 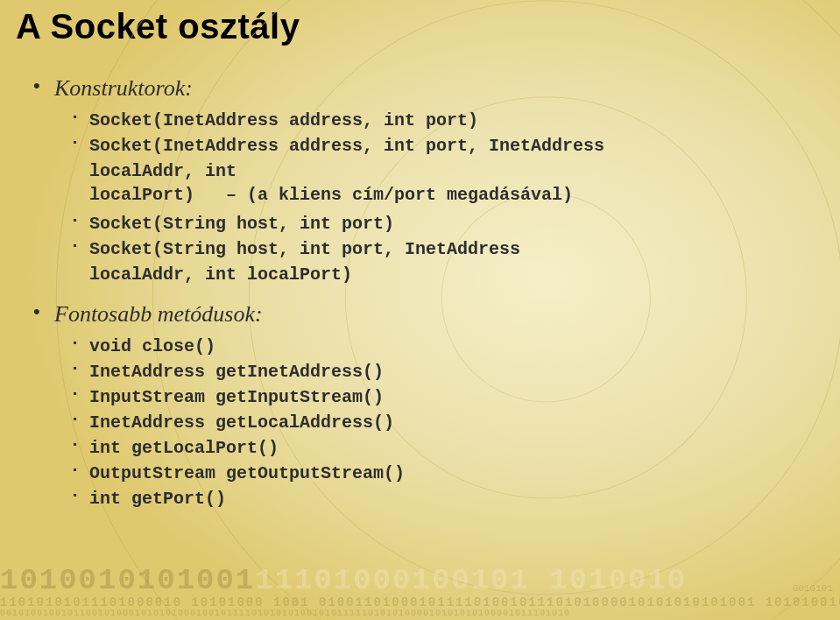 I want to click on list-item: void close(), so click(x=438, y=347).